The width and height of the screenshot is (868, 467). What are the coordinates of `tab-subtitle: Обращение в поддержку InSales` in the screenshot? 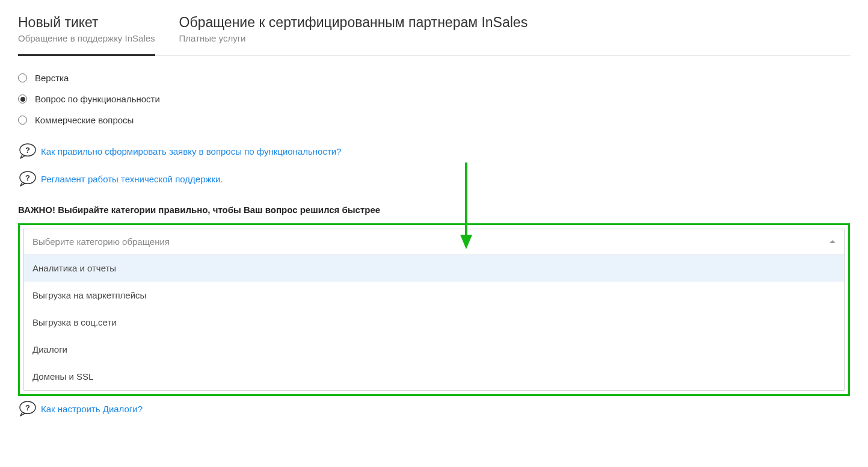 It's located at (87, 39).